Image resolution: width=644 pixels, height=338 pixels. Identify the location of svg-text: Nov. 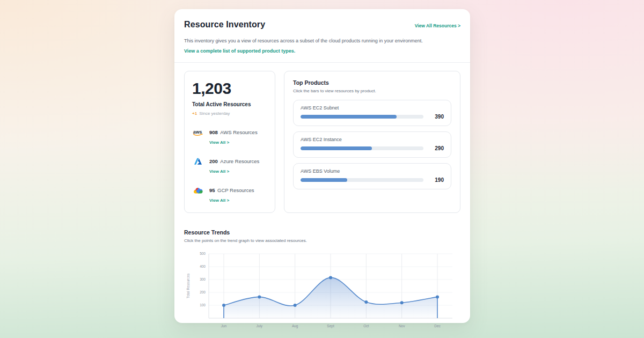
(402, 326).